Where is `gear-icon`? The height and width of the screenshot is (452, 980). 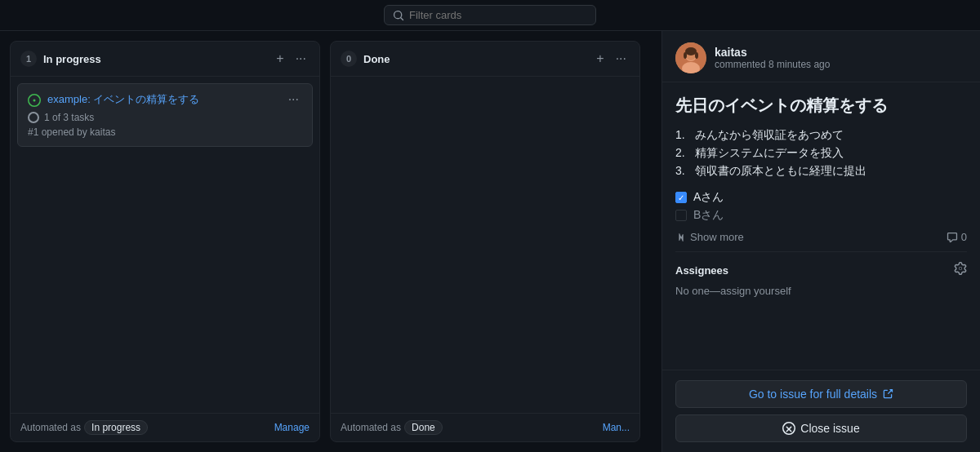 gear-icon is located at coordinates (960, 268).